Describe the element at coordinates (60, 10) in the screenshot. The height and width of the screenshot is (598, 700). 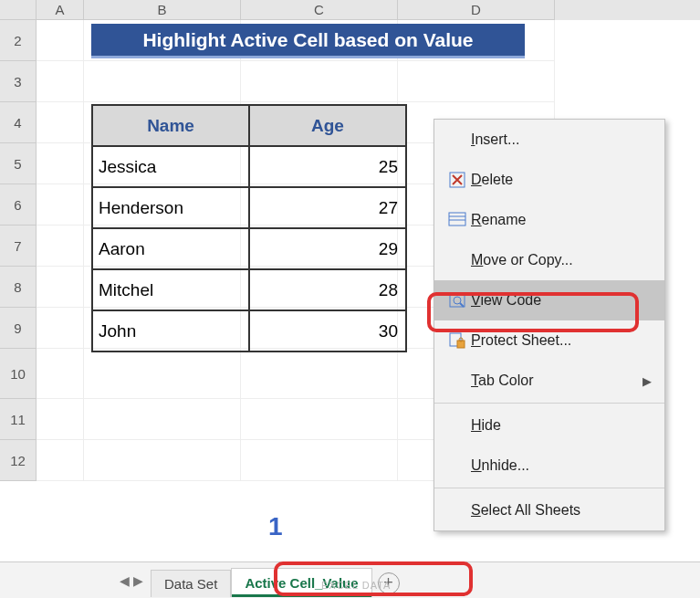
I see `col-header-A: A` at that location.